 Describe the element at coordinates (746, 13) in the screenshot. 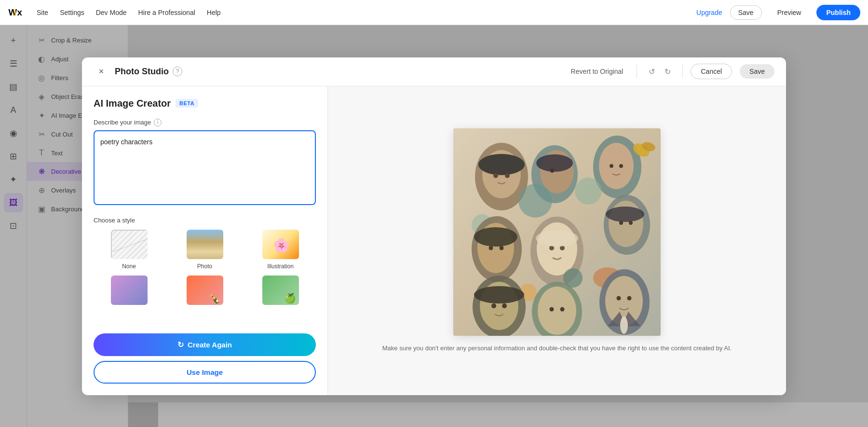

I see `save-top-button: Save` at that location.